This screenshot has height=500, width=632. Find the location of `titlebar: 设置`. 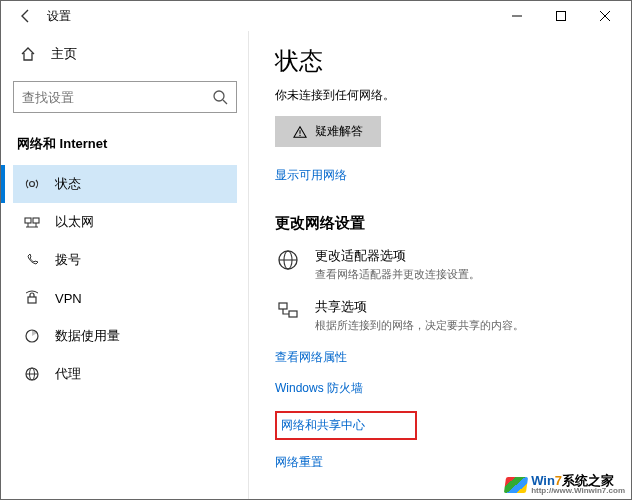

titlebar: 设置 is located at coordinates (316, 16).